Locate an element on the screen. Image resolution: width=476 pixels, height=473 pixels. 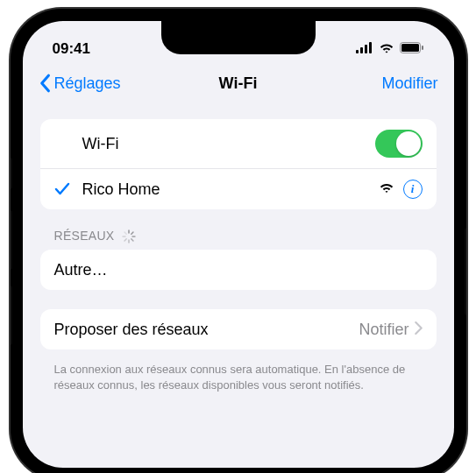
info-icon: i is located at coordinates (413, 189).